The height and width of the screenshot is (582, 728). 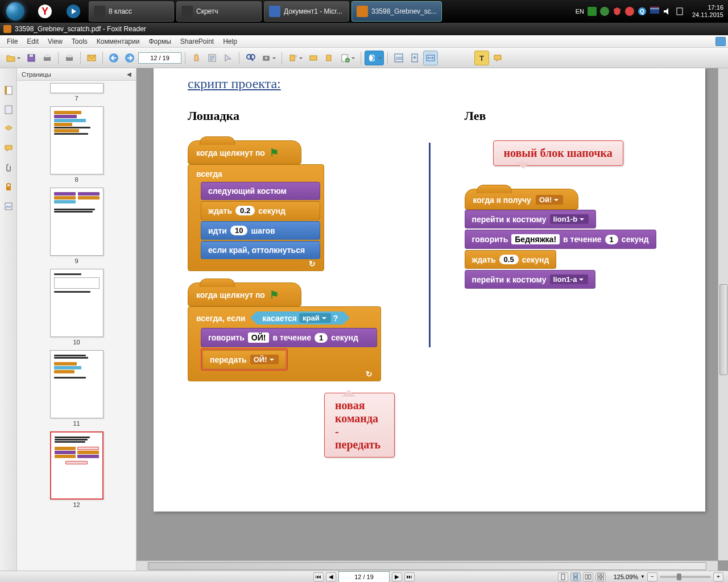 What do you see at coordinates (76, 389) in the screenshot?
I see `thumbnail-11: 11` at bounding box center [76, 389].